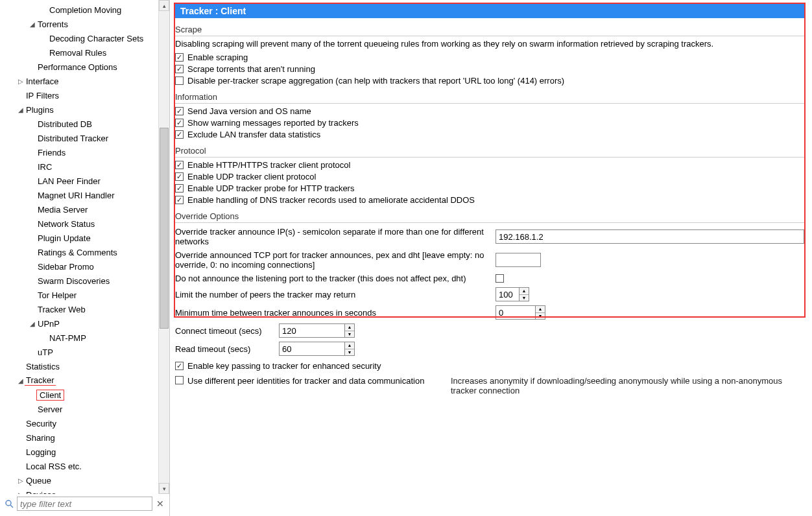 The width and height of the screenshot is (812, 516). Describe the element at coordinates (79, 110) in the screenshot. I see `tree-item-plugins: ◢Plugins` at that location.